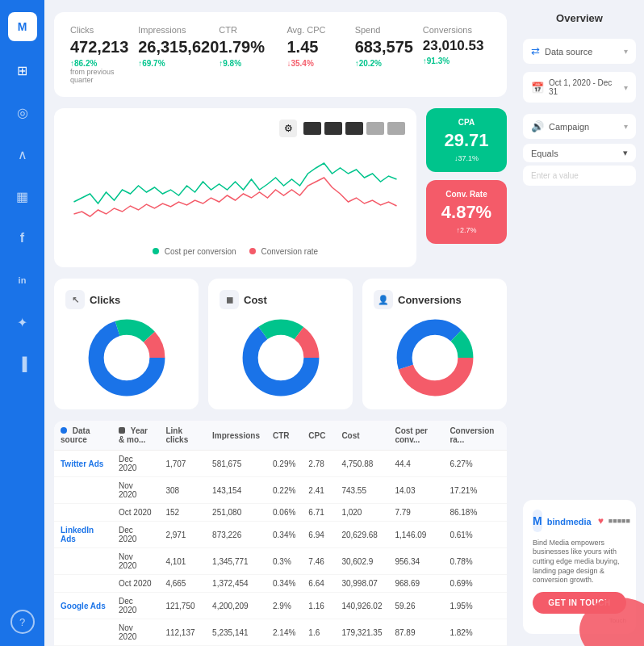 The image size is (644, 646). Describe the element at coordinates (236, 513) in the screenshot. I see `cell-impressions: 251,080` at that location.